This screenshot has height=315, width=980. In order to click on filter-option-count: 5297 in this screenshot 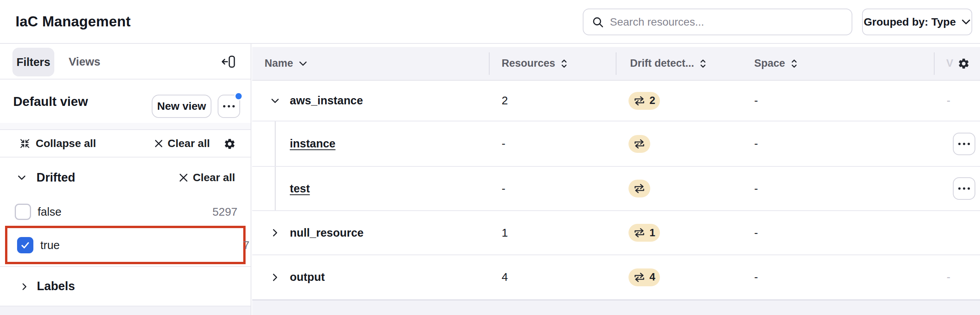, I will do `click(225, 212)`.